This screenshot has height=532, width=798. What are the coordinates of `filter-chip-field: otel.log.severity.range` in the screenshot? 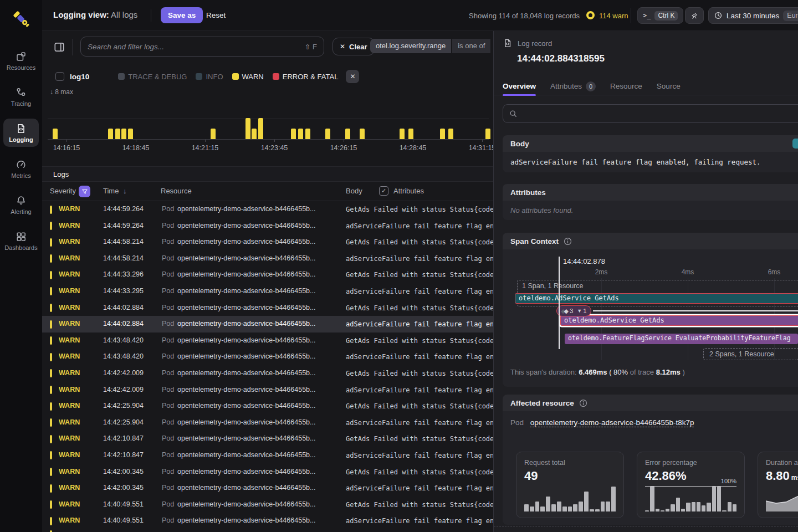 It's located at (411, 46).